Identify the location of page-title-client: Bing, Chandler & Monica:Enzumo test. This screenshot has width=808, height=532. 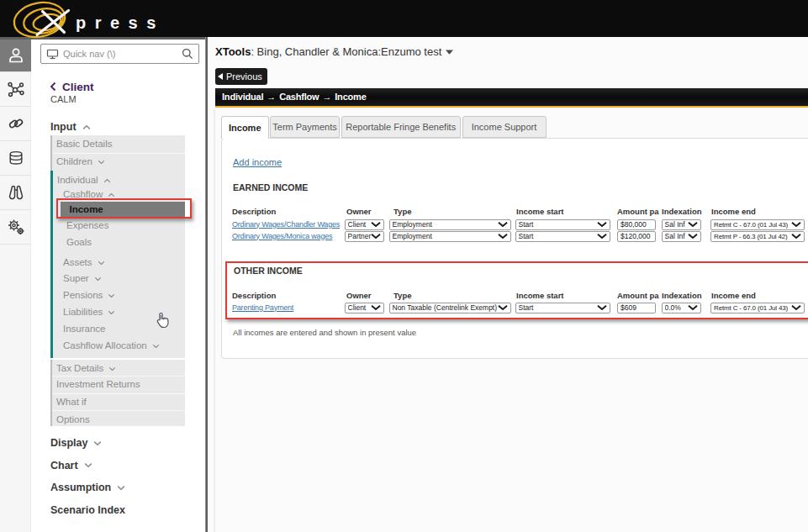
(350, 52).